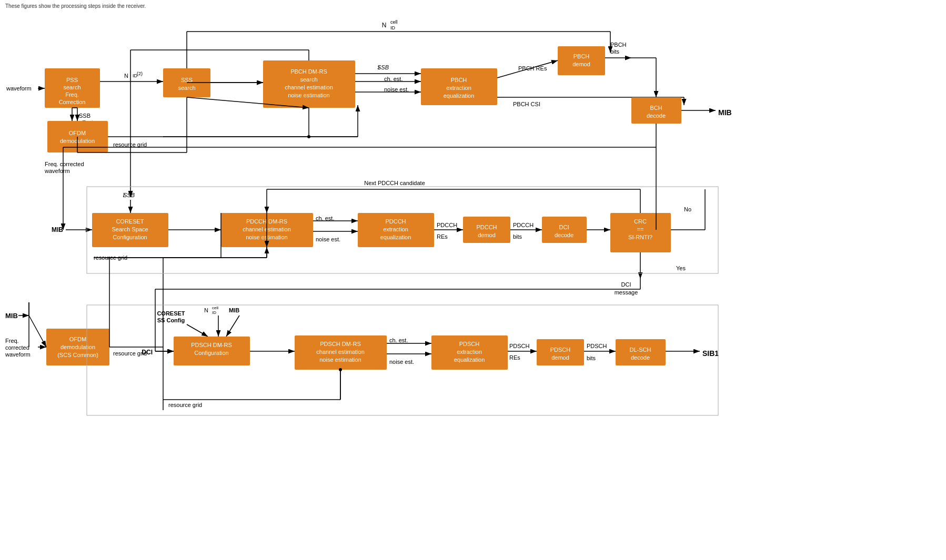  What do you see at coordinates (527, 104) in the screenshot?
I see `pbch-csi-label: PBCH CSI` at bounding box center [527, 104].